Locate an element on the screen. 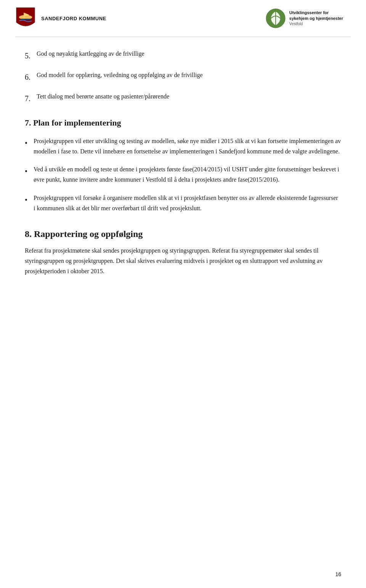 The width and height of the screenshot is (366, 588). usht-line2: sykehjem og hjemtjenester is located at coordinates (316, 18).